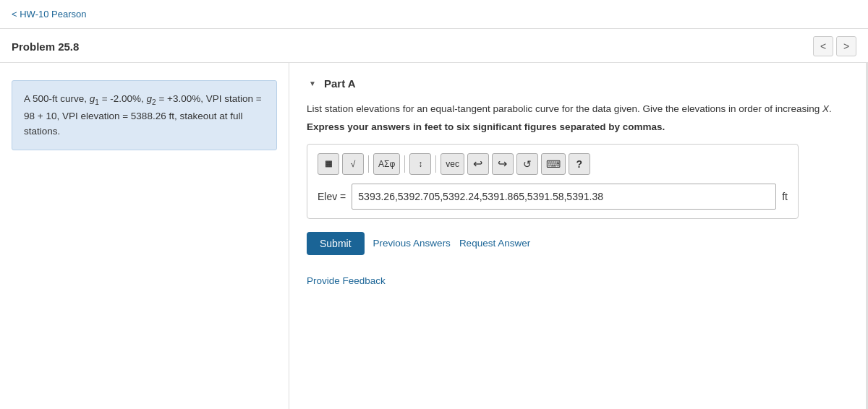 The image size is (868, 409). I want to click on prev-problem-button: <, so click(823, 46).